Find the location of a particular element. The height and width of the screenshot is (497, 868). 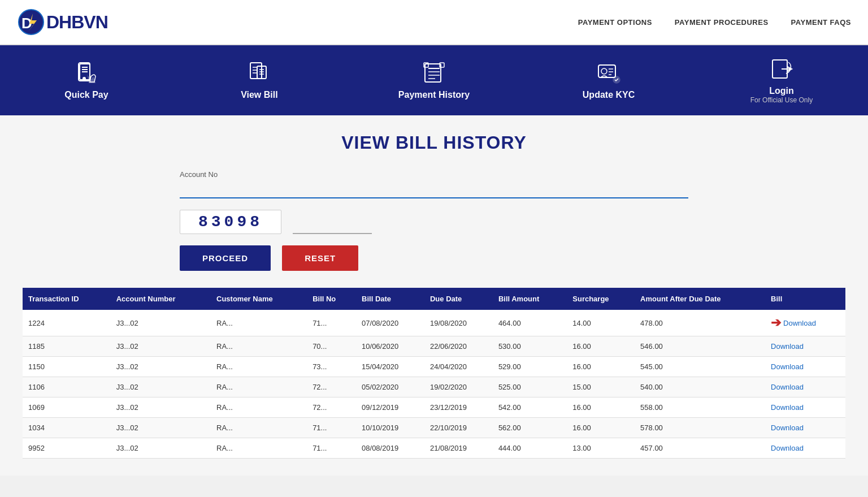

table-cell: 72... is located at coordinates (331, 387).